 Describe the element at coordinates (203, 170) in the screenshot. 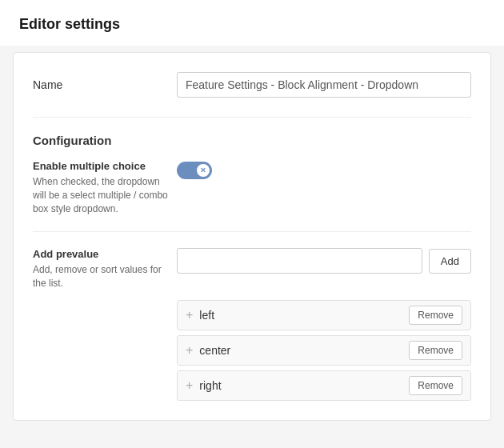

I see `toggle-knob: ✕` at that location.